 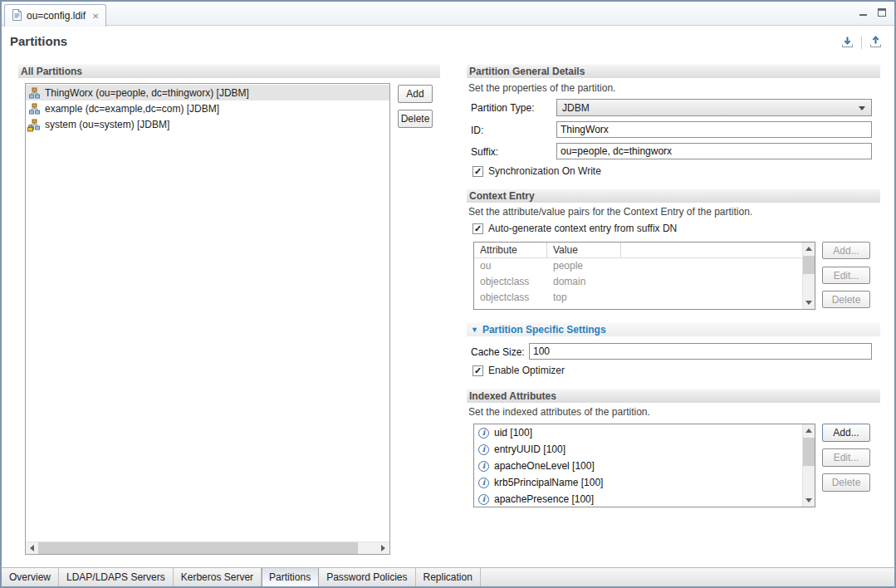 I want to click on partition-list-item: ThingWorx (ou=people, dc=thingworx) [JDB…, so click(x=208, y=93).